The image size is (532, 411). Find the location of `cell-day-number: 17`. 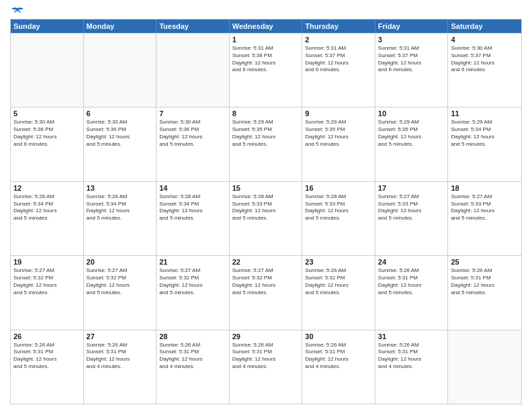

cell-day-number: 17 is located at coordinates (412, 188).